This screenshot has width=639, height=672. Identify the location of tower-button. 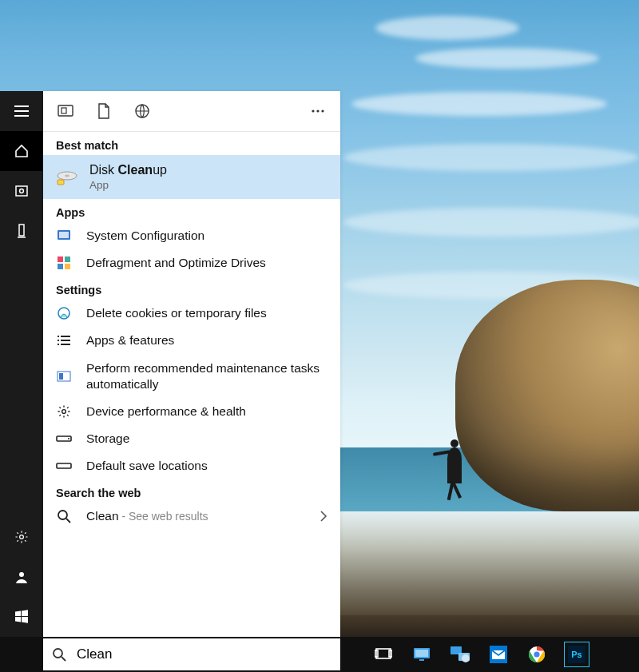
(22, 231).